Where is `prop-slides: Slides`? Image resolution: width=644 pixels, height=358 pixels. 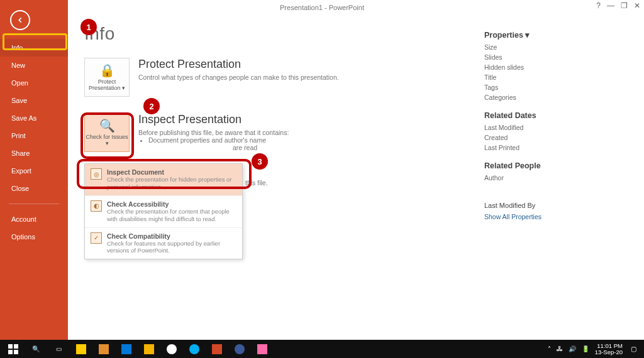
prop-slides: Slides is located at coordinates (553, 57).